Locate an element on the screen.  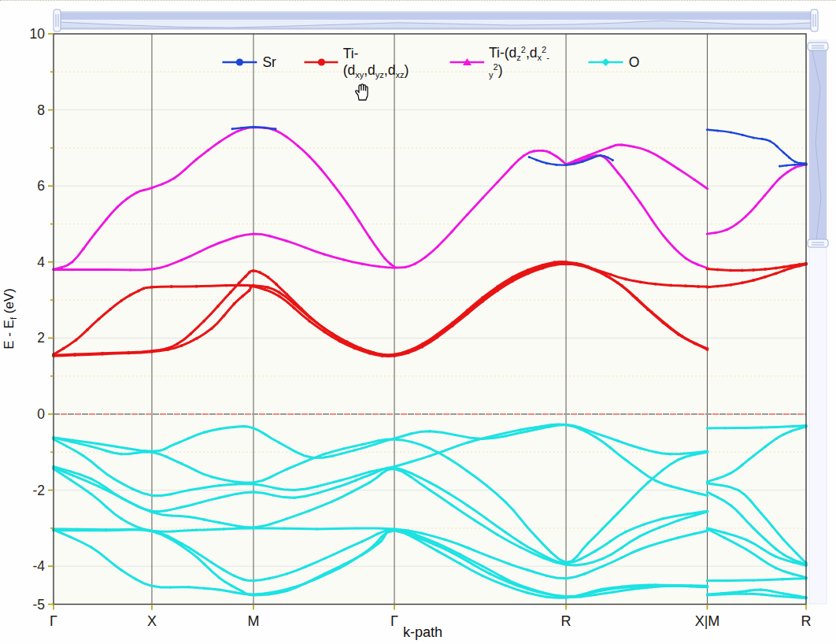
datazoom-selected-range is located at coordinates (435, 16).